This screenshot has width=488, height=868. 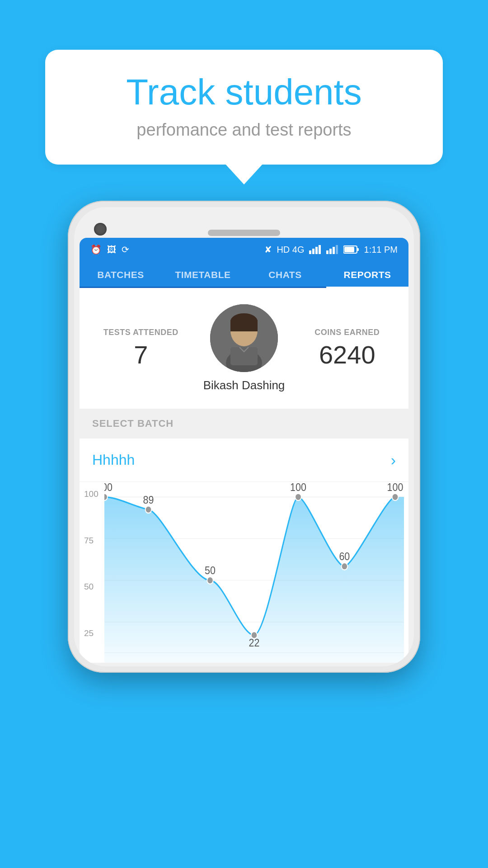 What do you see at coordinates (244, 250) in the screenshot?
I see `status-bar: ⏰ 🖼 ⟳ ✘ HD 4G` at bounding box center [244, 250].